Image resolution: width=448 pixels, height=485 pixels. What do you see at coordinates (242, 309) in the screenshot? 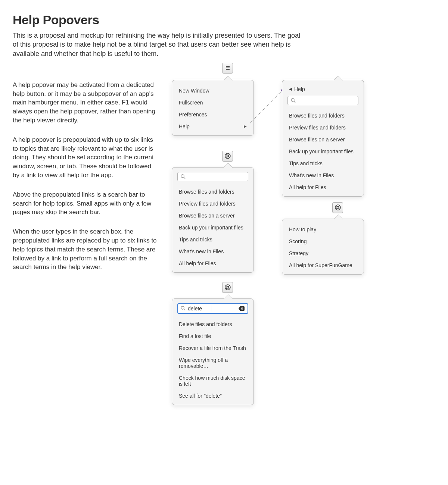
I see `clear-icon` at bounding box center [242, 309].